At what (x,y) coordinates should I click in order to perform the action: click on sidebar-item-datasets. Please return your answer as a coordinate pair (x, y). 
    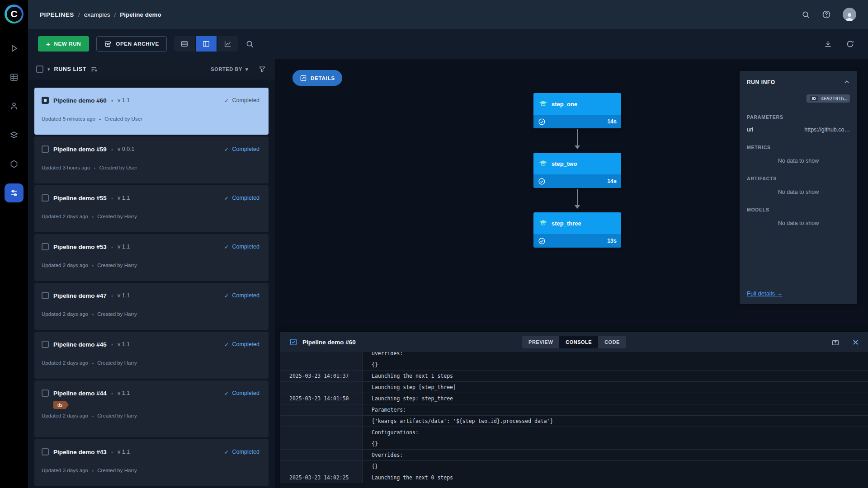
    Looking at the image, I should click on (14, 77).